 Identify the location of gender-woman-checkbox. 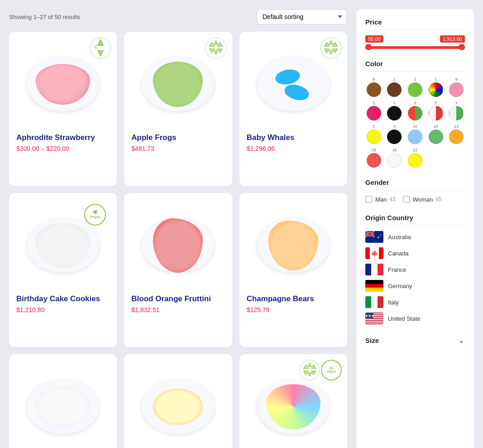
(406, 199).